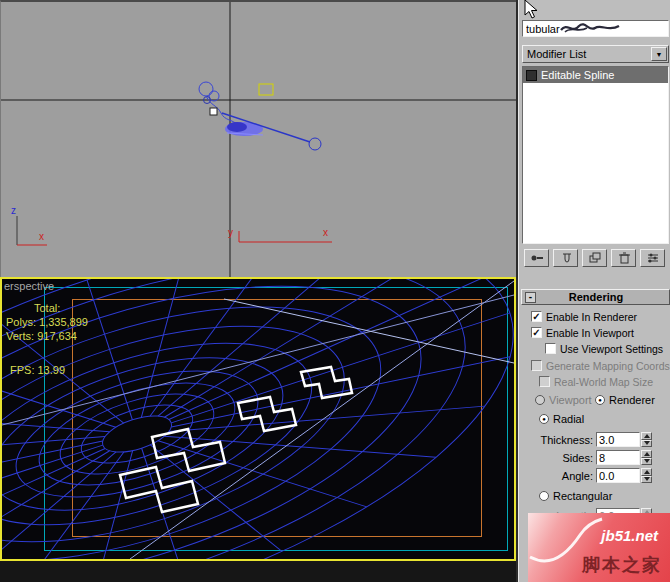 The width and height of the screenshot is (670, 582). What do you see at coordinates (566, 258) in the screenshot?
I see `show-end-result-icon` at bounding box center [566, 258].